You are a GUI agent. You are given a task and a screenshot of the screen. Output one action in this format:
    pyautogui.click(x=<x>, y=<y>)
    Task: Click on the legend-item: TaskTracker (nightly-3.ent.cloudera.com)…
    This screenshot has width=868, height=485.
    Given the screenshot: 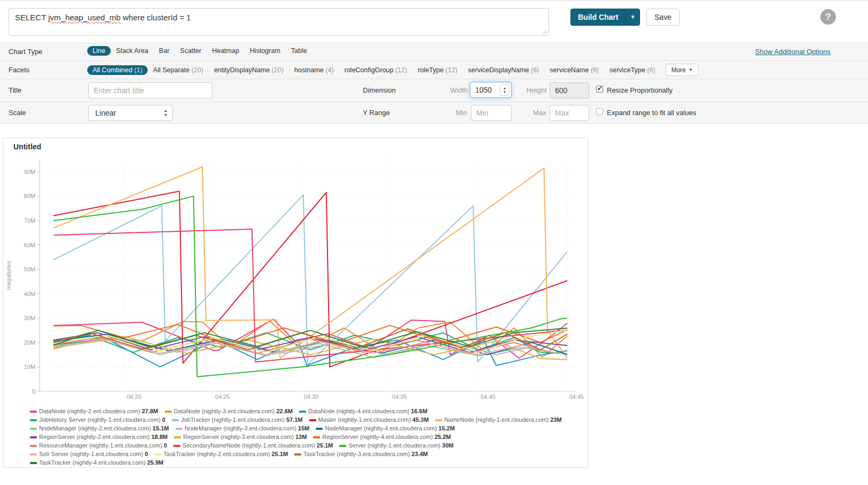 What is the action you would take?
    pyautogui.click(x=361, y=454)
    